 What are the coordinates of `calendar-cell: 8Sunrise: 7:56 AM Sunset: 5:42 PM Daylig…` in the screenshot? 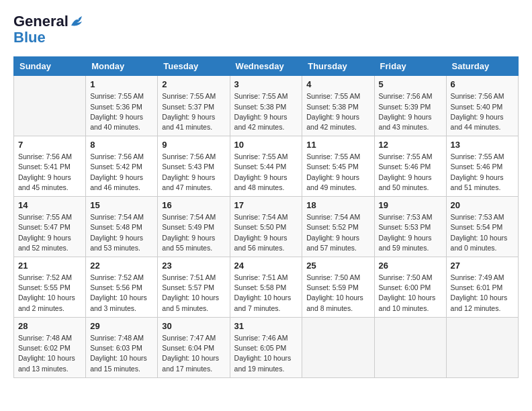 It's located at (122, 167).